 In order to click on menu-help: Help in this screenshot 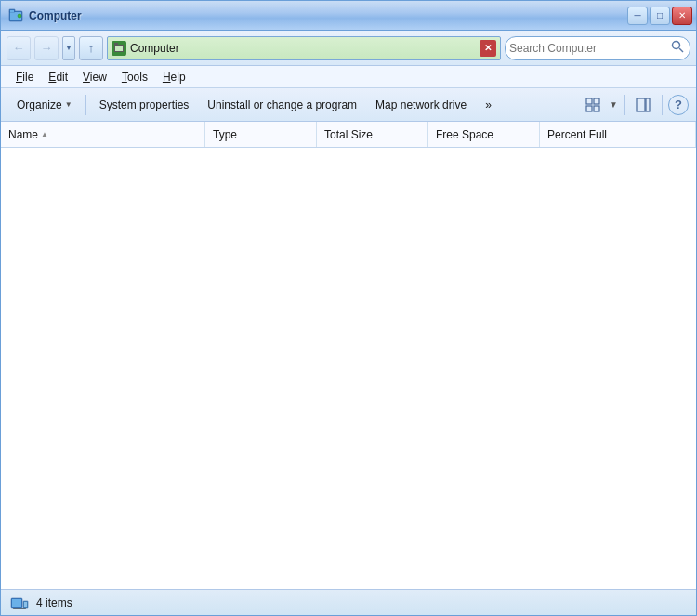, I will do `click(175, 77)`.